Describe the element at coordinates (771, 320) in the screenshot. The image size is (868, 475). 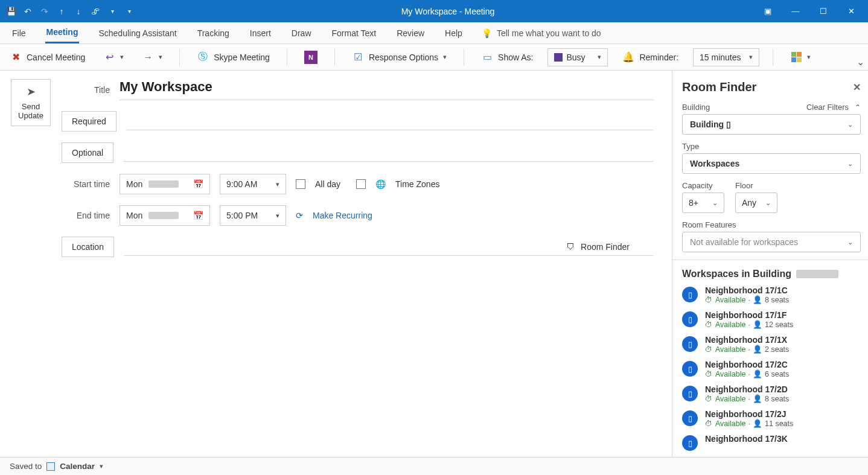
I see `workspace-item: ▯Neighborhood 17/1F⏱Available·👤12 seats` at that location.